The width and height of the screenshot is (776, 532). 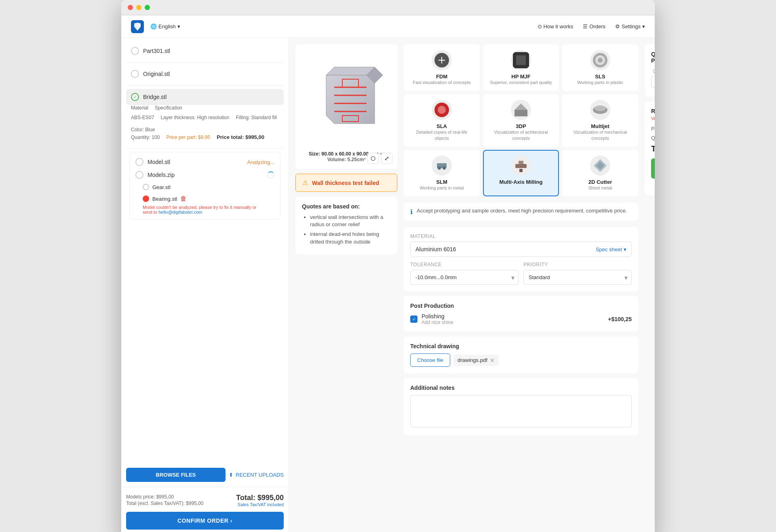 What do you see at coordinates (139, 7) in the screenshot?
I see `minimize-button` at bounding box center [139, 7].